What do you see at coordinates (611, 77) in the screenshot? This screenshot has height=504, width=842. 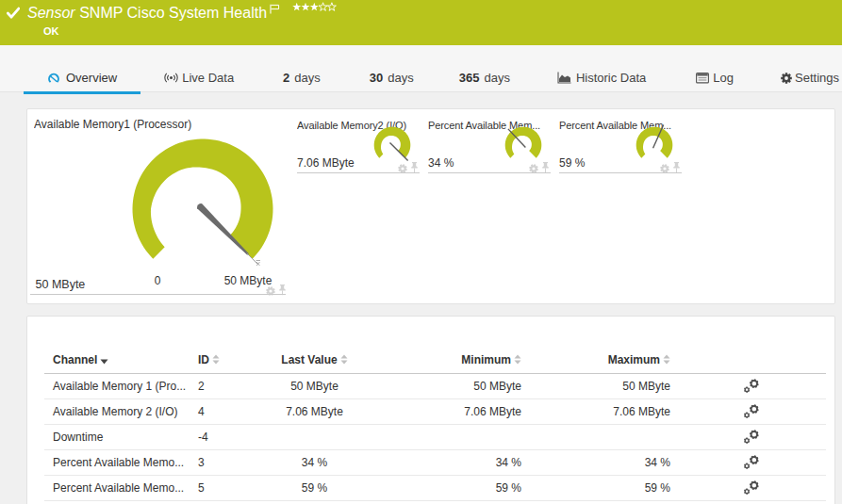 I see `tab-label: Historic Data` at bounding box center [611, 77].